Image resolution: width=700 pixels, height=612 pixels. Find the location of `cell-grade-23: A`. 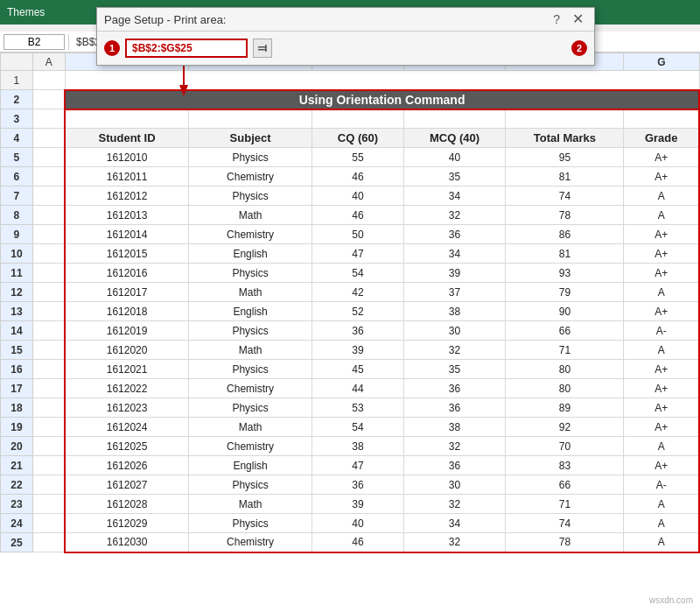

cell-grade-23: A is located at coordinates (662, 504).